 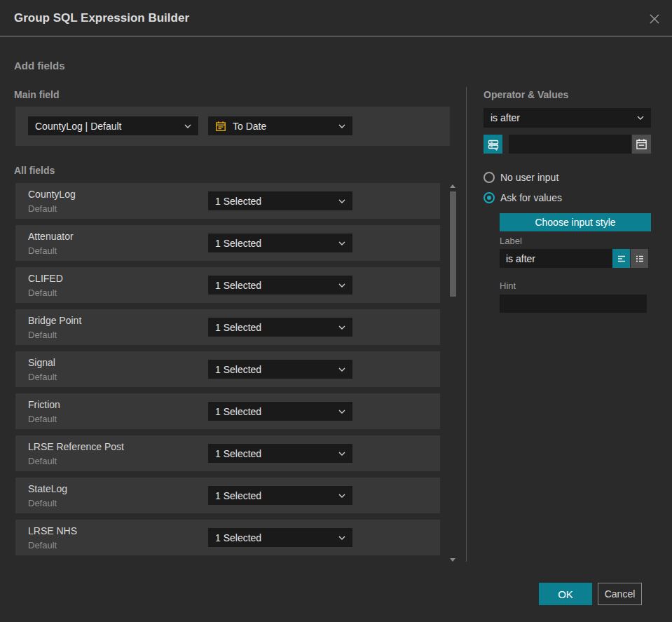 I want to click on field-name: LRSE Reference Post, so click(x=76, y=447).